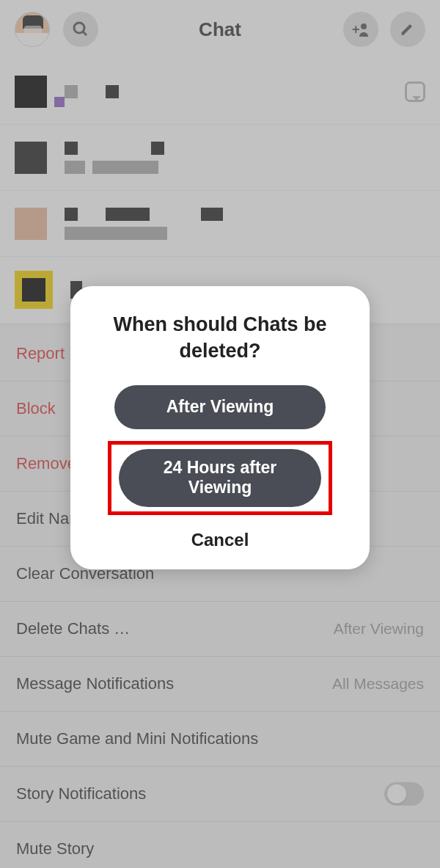 The image size is (440, 868). I want to click on option-label: 24 Hours after Viewing, so click(220, 478).